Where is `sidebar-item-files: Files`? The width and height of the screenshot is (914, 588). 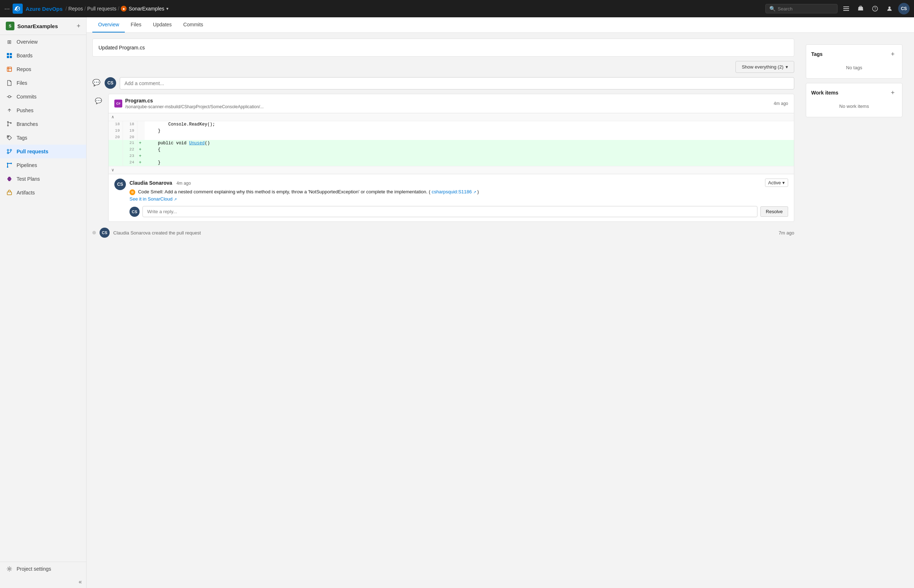
sidebar-item-files: Files is located at coordinates (43, 83).